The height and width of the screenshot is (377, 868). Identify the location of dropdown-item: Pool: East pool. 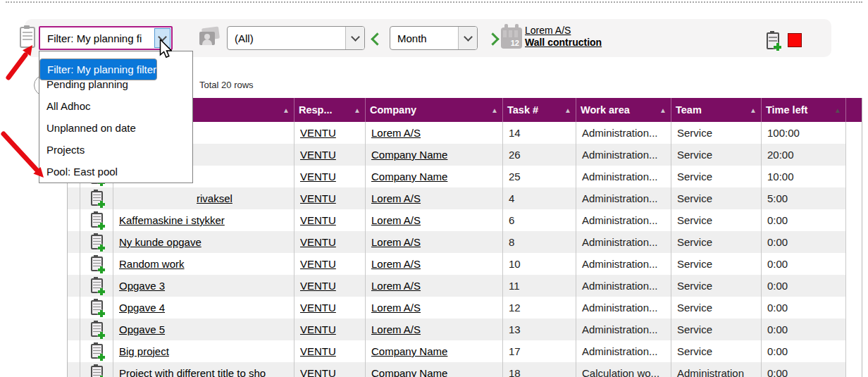
(116, 172).